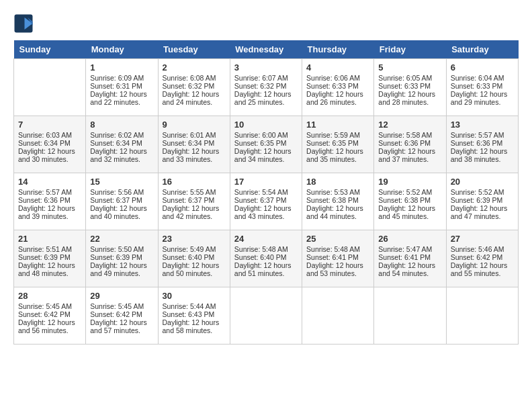  I want to click on sunrise-text: Sunrise: 5:45 AM, so click(122, 306).